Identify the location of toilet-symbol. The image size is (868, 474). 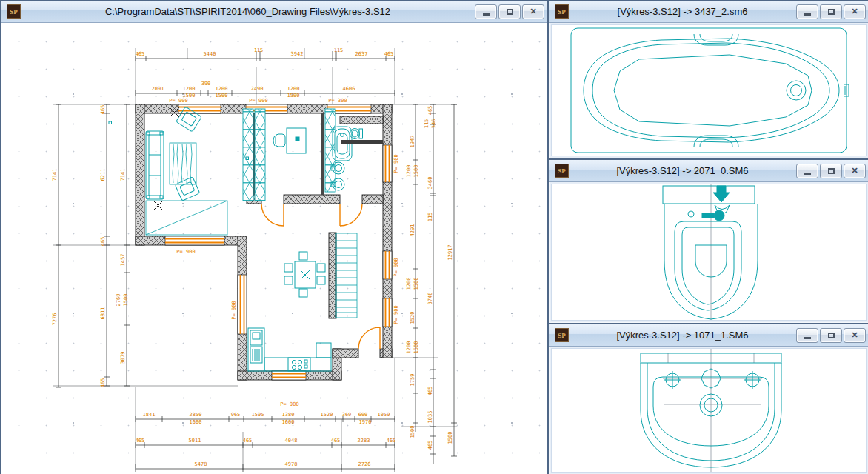
(709, 253).